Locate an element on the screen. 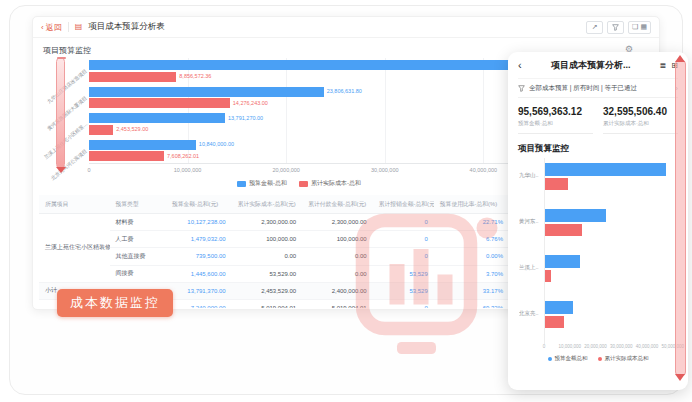 The image size is (692, 402). legend-dot is located at coordinates (550, 359).